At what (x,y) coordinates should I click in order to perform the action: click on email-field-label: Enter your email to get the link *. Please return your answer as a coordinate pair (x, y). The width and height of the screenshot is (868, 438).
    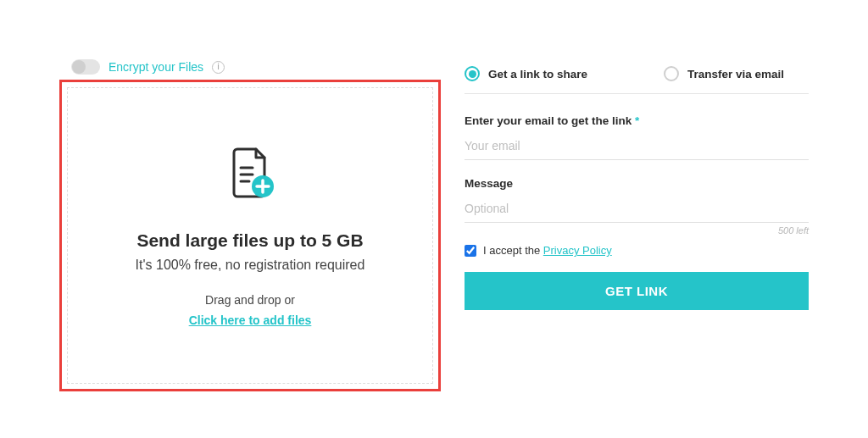
    Looking at the image, I should click on (637, 120).